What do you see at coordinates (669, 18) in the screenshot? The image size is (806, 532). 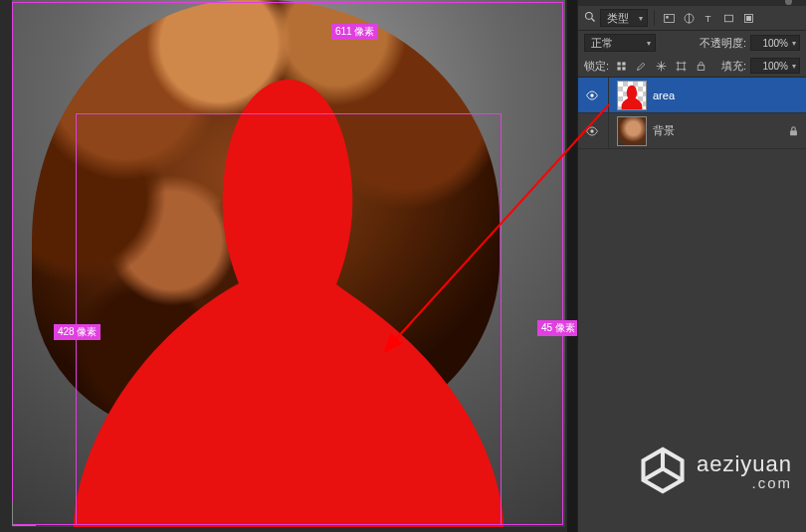 I see `filter-pixel-icon` at bounding box center [669, 18].